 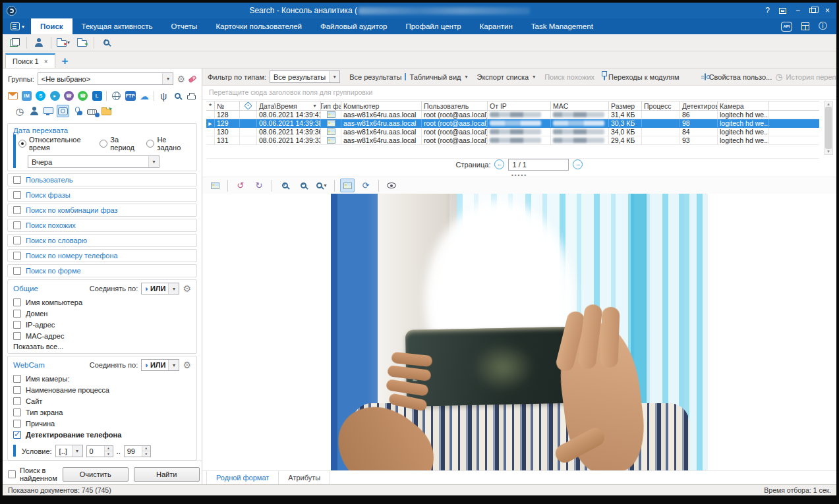 What do you see at coordinates (538, 165) in the screenshot?
I see `page-input: 1 / 1` at bounding box center [538, 165].